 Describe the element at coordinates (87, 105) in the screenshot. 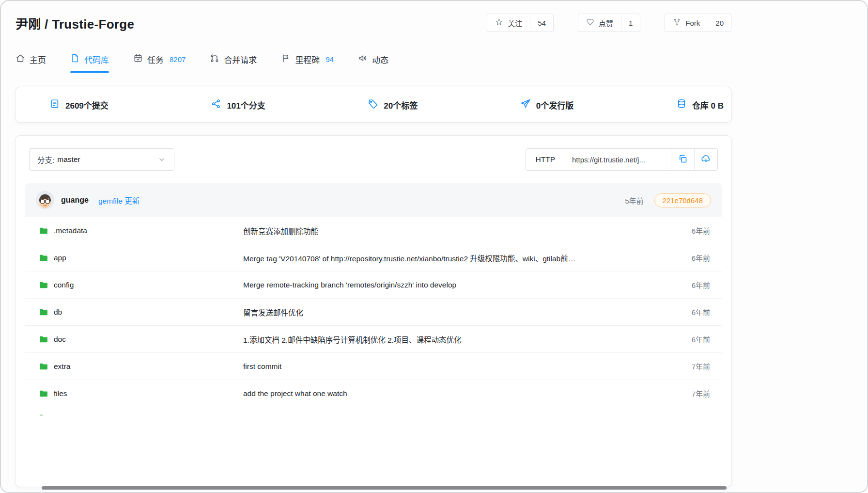

I see `stat-label: 2609个提交` at that location.